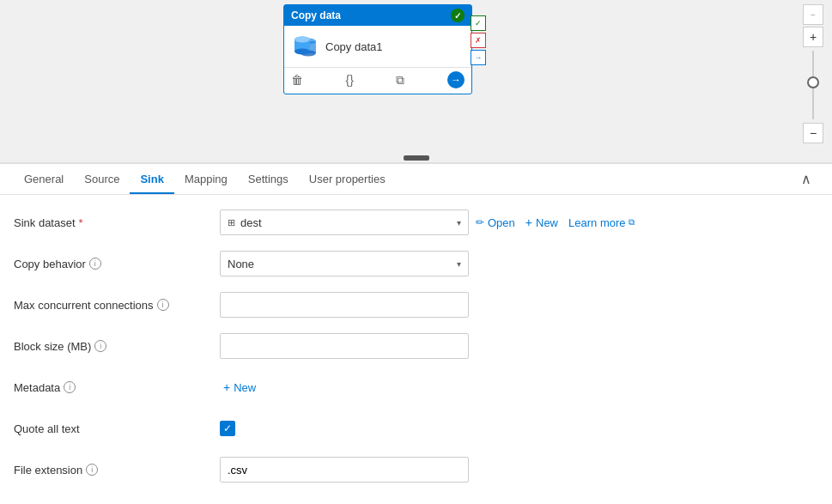  Describe the element at coordinates (519, 428) in the screenshot. I see `quote-all-text-controls: ✓` at that location.